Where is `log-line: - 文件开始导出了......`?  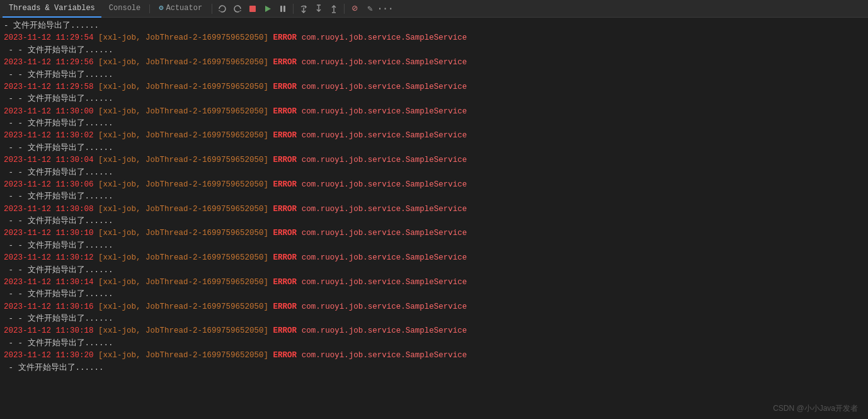
log-line: - 文件开始导出了...... is located at coordinates (434, 26).